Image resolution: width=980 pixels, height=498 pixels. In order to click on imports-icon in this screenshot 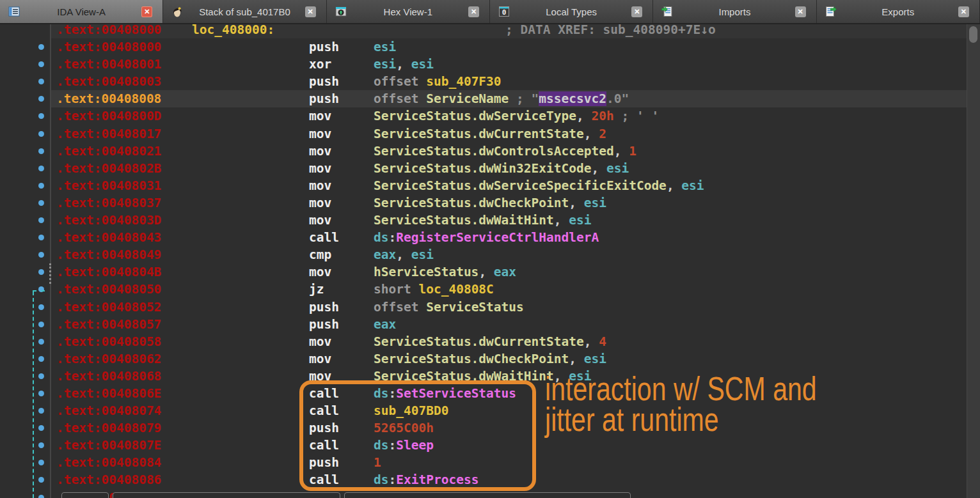, I will do `click(667, 12)`.